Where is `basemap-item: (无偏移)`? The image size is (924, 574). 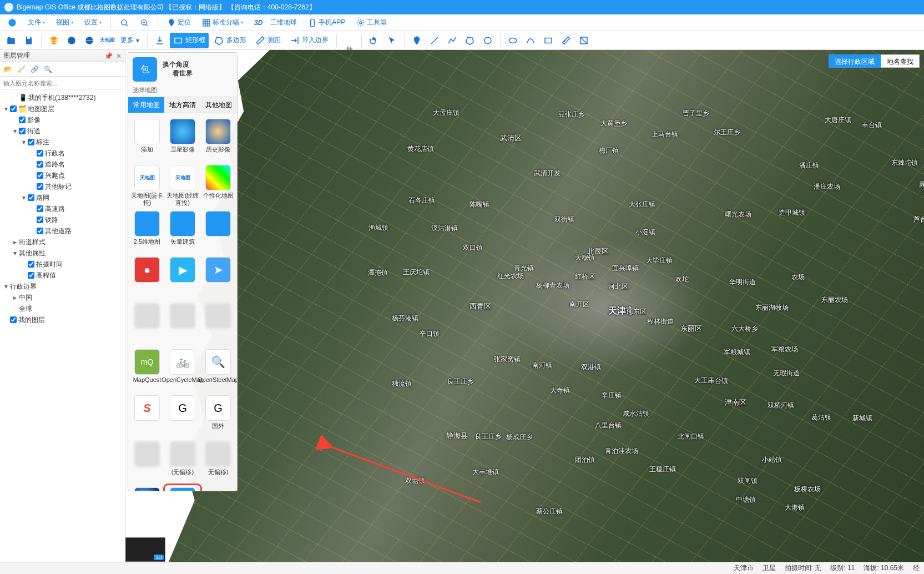
basemap-item: (无偏移) is located at coordinates (183, 462).